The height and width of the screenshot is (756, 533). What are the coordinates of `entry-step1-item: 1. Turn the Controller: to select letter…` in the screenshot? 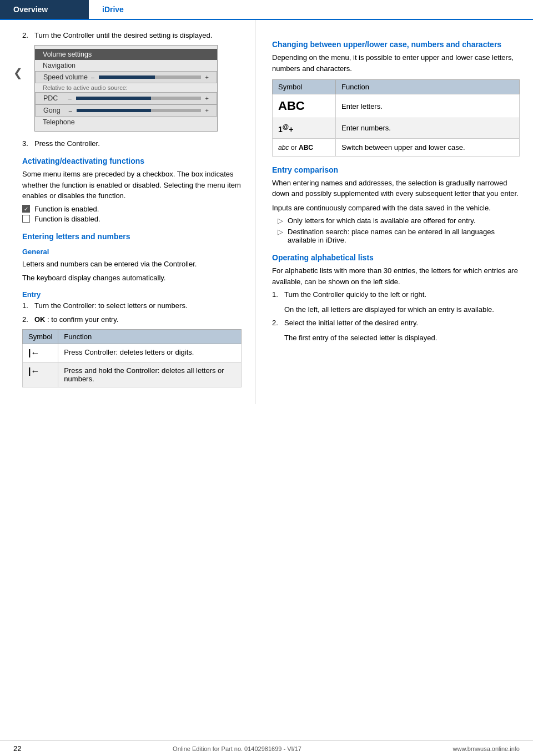 It's located at (132, 305).